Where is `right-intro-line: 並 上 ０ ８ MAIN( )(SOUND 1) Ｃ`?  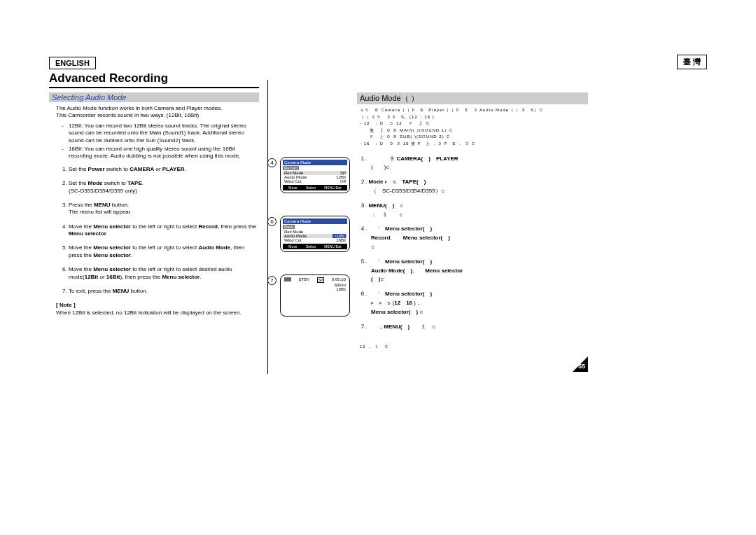 right-intro-line: 並 上 ０ ８ MAIN( )(SOUND 1) Ｃ is located at coordinates (474, 131).